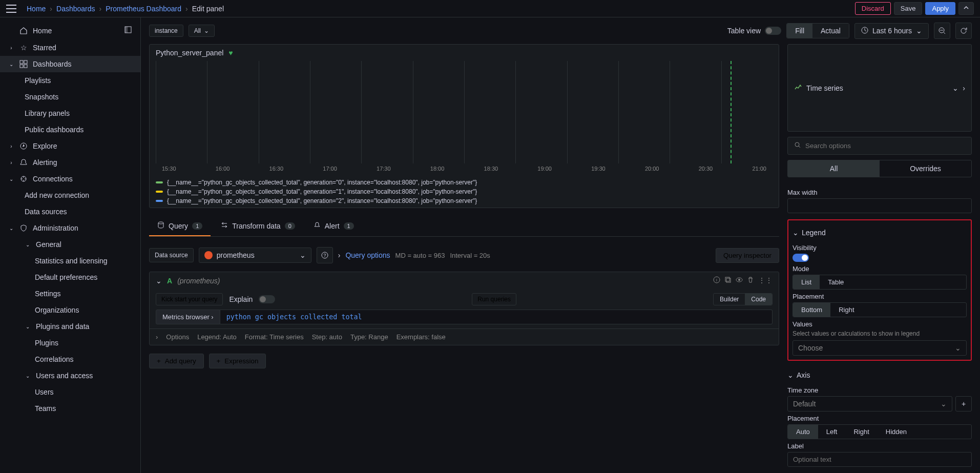 This screenshot has width=980, height=473. What do you see at coordinates (70, 376) in the screenshot?
I see `sidebar-users-access: ⌄Users and access` at bounding box center [70, 376].